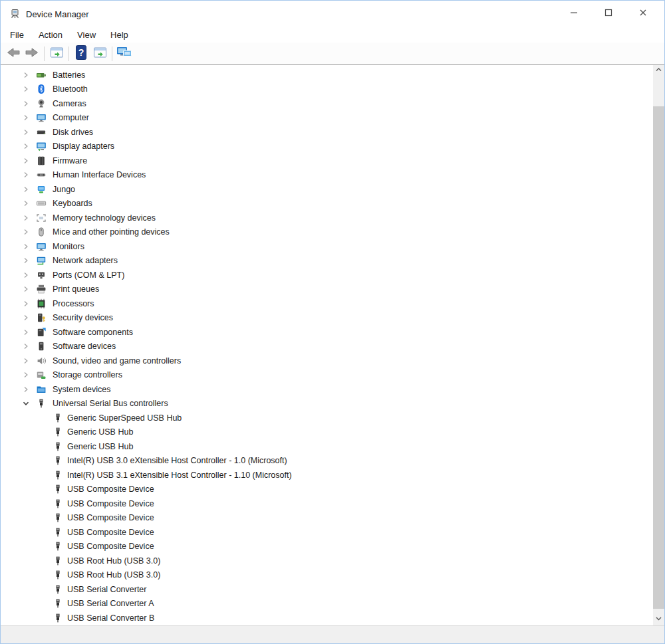 This screenshot has height=644, width=665. I want to click on tree-item: Network adapters, so click(327, 261).